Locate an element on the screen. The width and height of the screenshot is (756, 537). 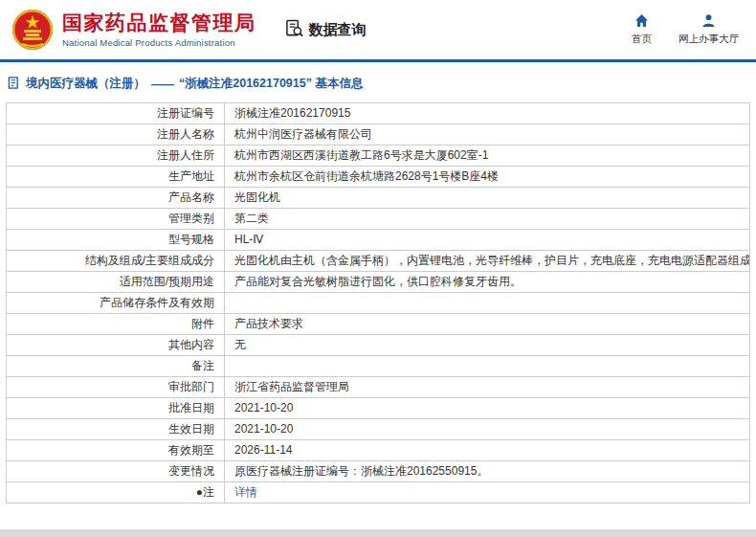
table-row: 审批部门浙江省药品监督管理局 is located at coordinates (379, 388).